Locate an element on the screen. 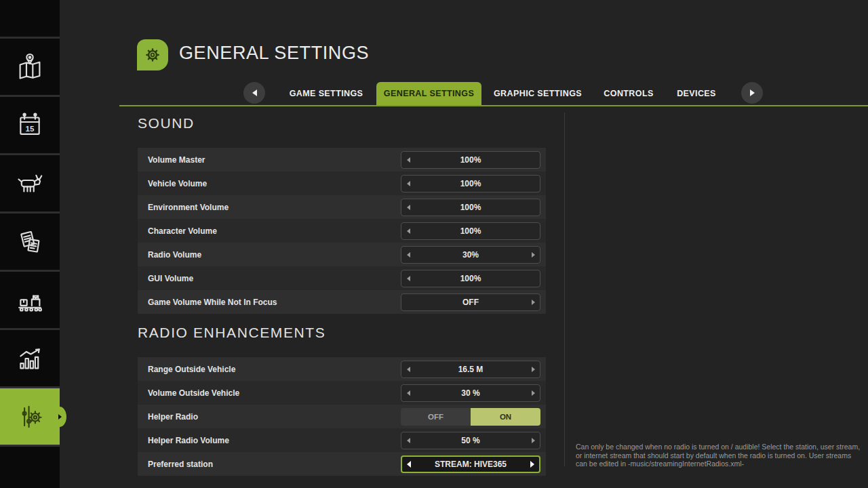 Image resolution: width=868 pixels, height=488 pixels. prev-tab-button is located at coordinates (254, 93).